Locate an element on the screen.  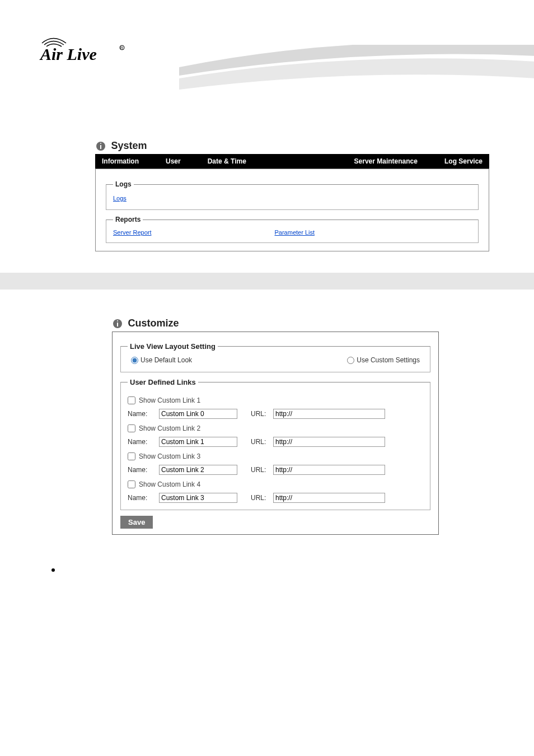
live-view-fieldset: Live View Layout Setting Use Default Loo… is located at coordinates (275, 357).